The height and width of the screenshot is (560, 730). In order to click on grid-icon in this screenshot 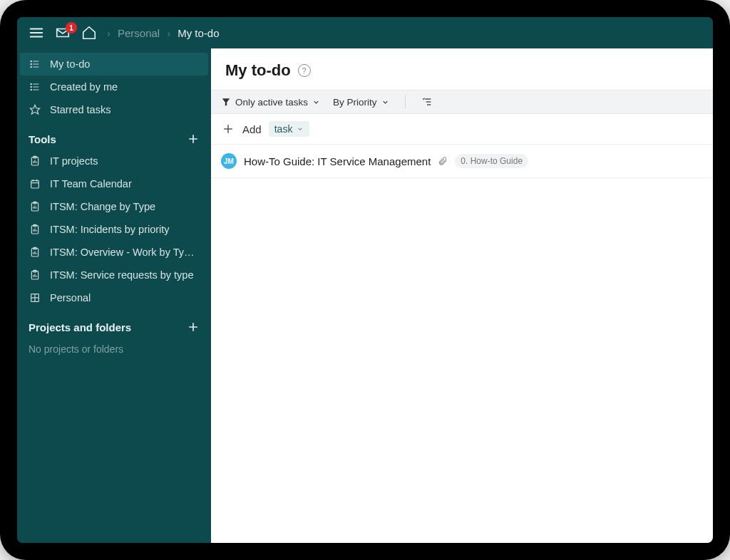, I will do `click(35, 298)`.